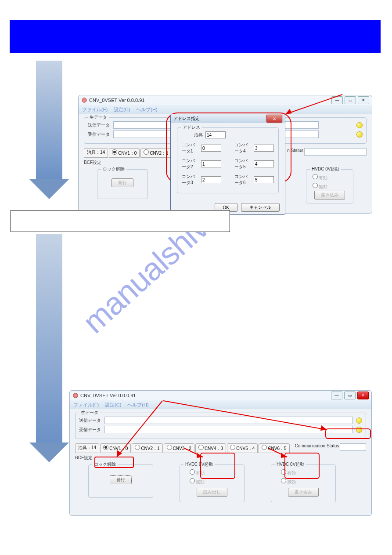 This screenshot has height=555, width=392. I want to click on titlebar: CNV_0VSET Ver 0.0.0.91 — ▭ ✕, so click(225, 100).